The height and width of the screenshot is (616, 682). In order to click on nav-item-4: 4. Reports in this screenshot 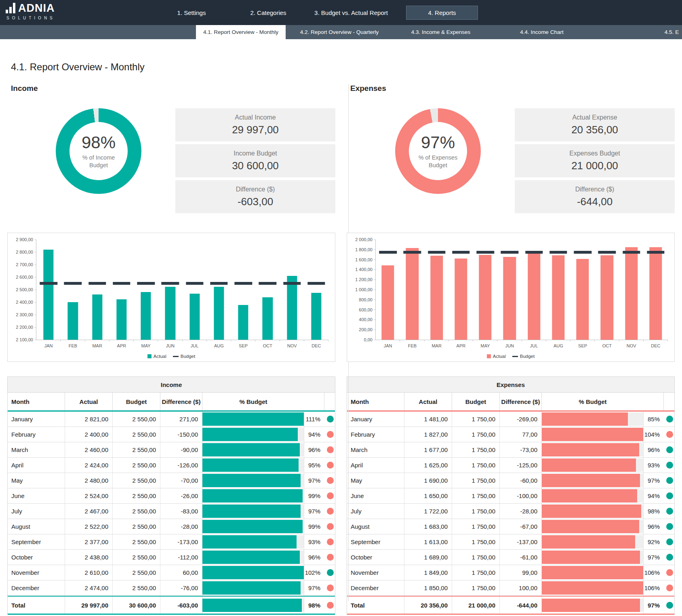, I will do `click(442, 13)`.